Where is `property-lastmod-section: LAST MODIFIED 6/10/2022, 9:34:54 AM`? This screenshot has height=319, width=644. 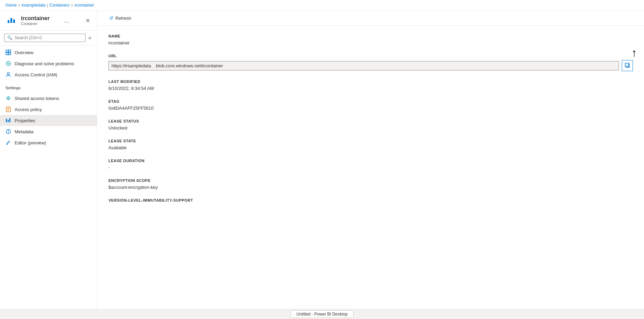 property-lastmod-section: LAST MODIFIED 6/10/2022, 9:34:54 AM is located at coordinates (370, 85).